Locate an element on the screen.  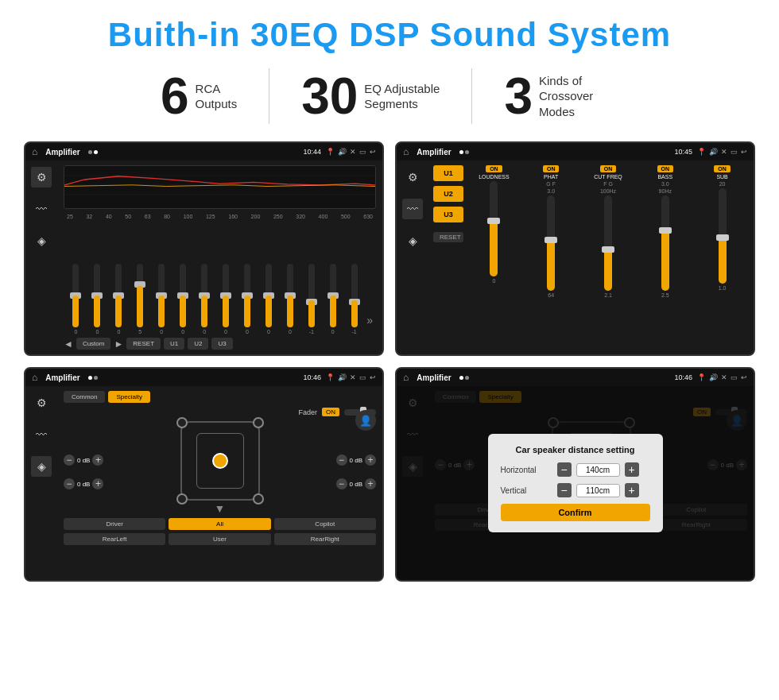
preset-u1: U1 is located at coordinates (448, 173).